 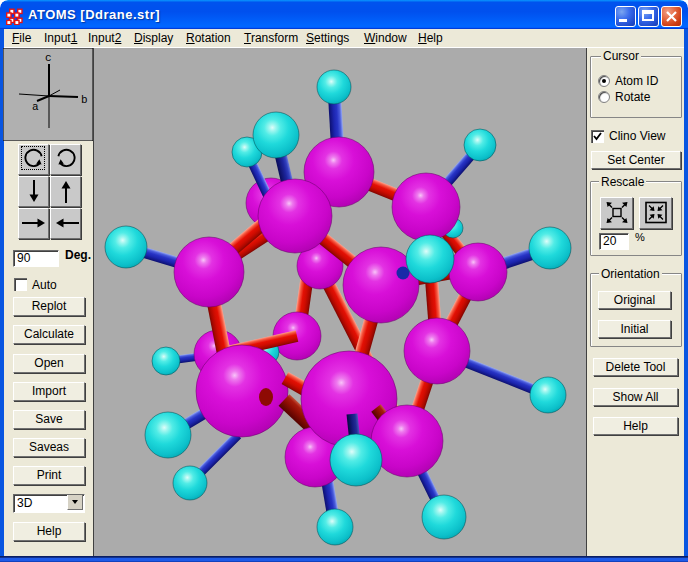 What do you see at coordinates (48, 58) in the screenshot?
I see `svg-text: c` at bounding box center [48, 58].